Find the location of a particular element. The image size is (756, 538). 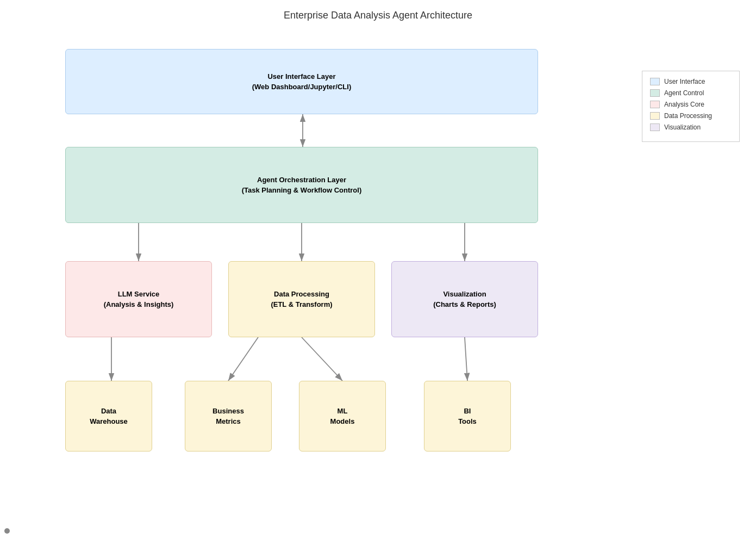

ui-layer-label1: User Interface Layer is located at coordinates (302, 77).